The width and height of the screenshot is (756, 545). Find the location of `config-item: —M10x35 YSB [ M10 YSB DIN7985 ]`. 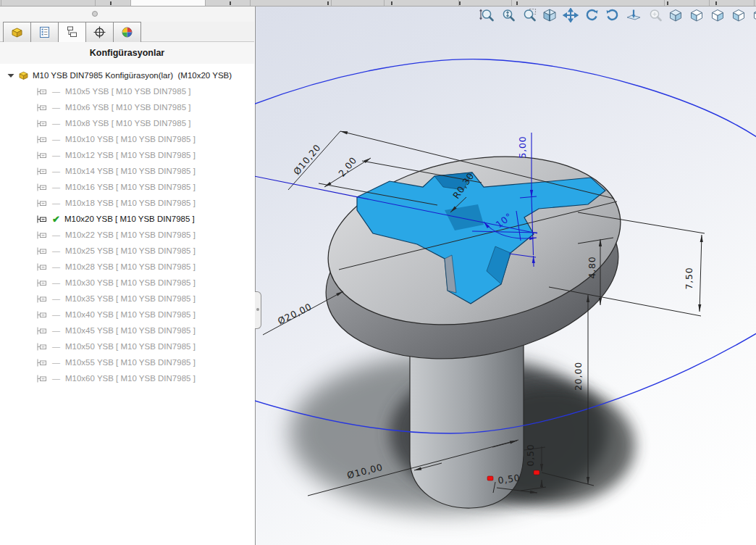

config-item: —M10x35 YSB [ M10 YSB DIN7985 ] is located at coordinates (127, 299).